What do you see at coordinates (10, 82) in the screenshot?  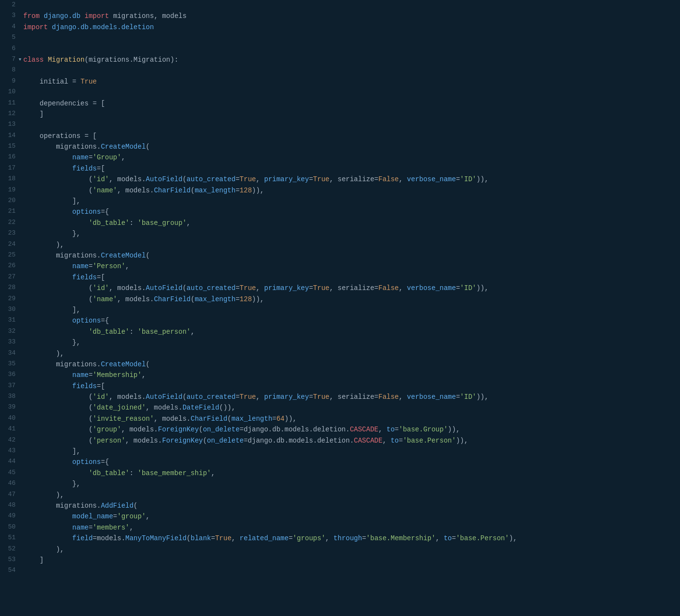 I see `line-number: 9` at bounding box center [10, 82].